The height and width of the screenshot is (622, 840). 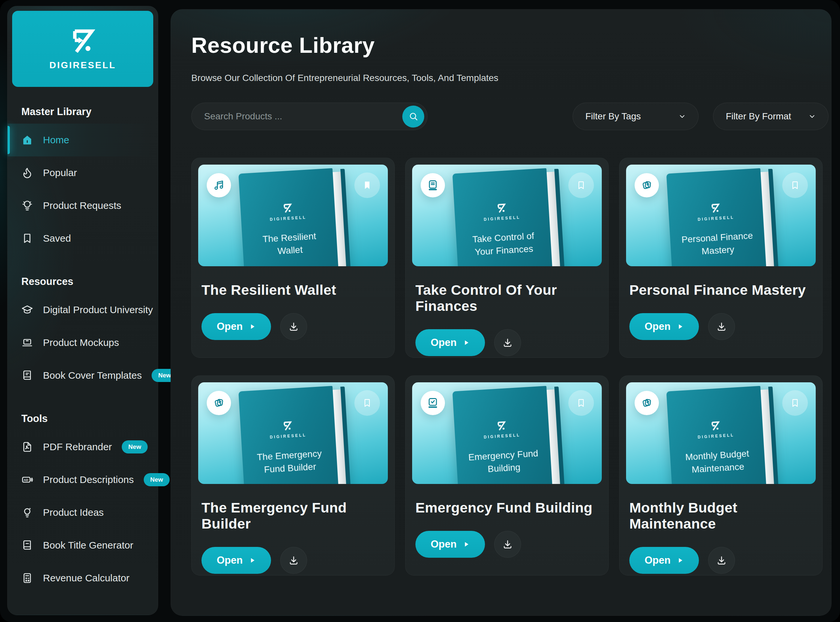 I want to click on bookmark-filled-icon, so click(x=367, y=185).